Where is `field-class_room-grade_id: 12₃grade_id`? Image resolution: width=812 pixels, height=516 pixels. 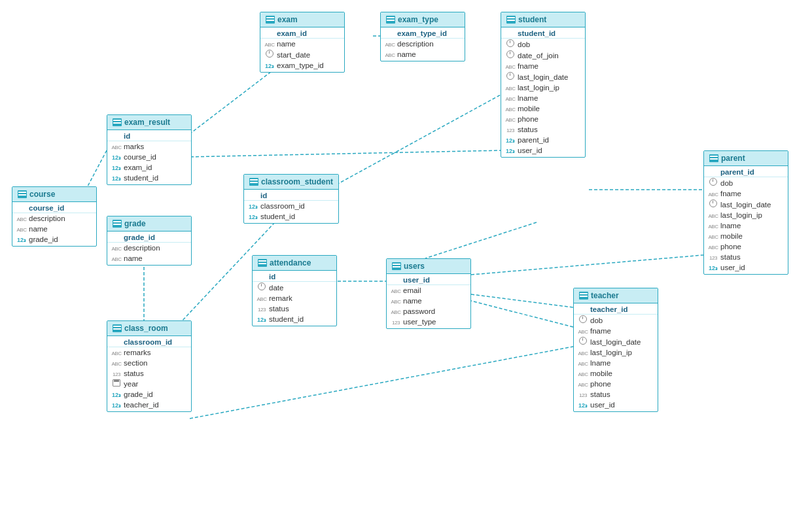 field-class_room-grade_id: 12₃grade_id is located at coordinates (149, 394).